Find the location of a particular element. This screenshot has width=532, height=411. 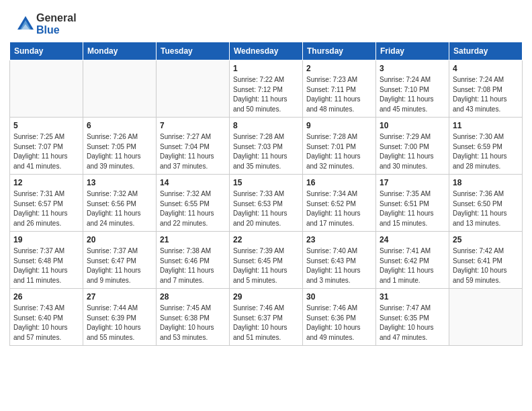

weekday-header: Saturday is located at coordinates (486, 51).